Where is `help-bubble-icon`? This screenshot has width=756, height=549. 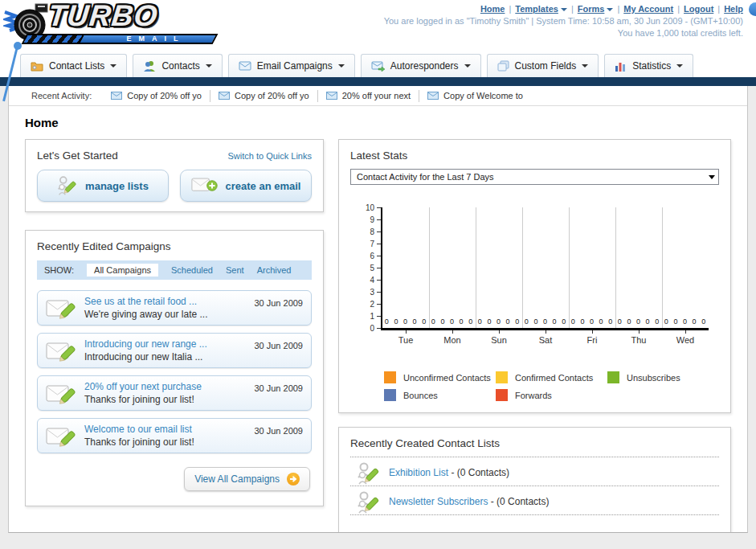
help-bubble-icon is located at coordinates (752, 10).